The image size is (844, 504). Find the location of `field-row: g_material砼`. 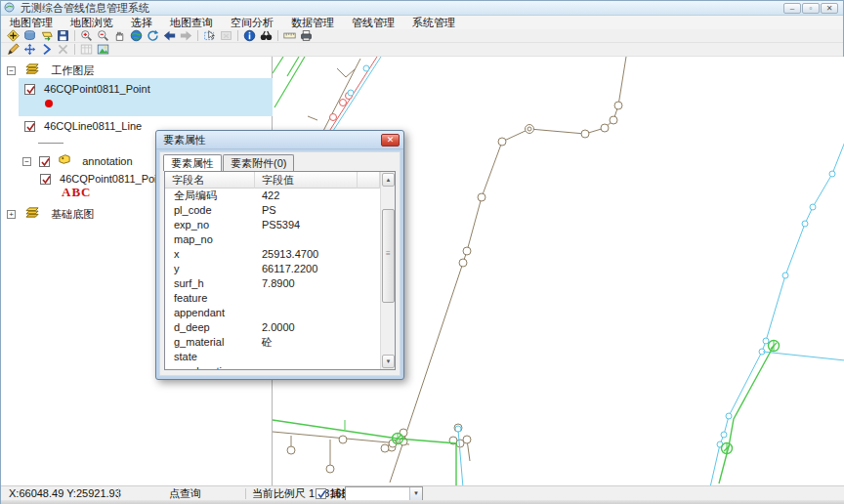

field-row: g_material砼 is located at coordinates (273, 342).